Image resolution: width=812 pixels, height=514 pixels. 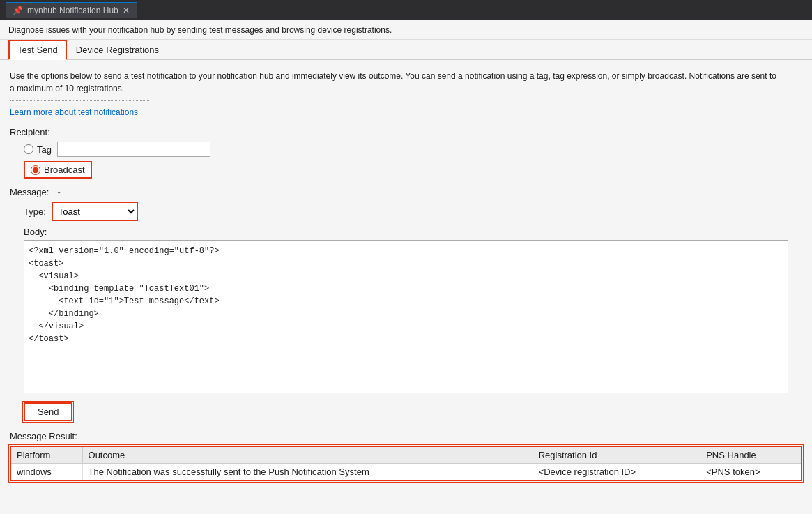 What do you see at coordinates (18, 10) in the screenshot?
I see `pin-icon: 📌` at bounding box center [18, 10].